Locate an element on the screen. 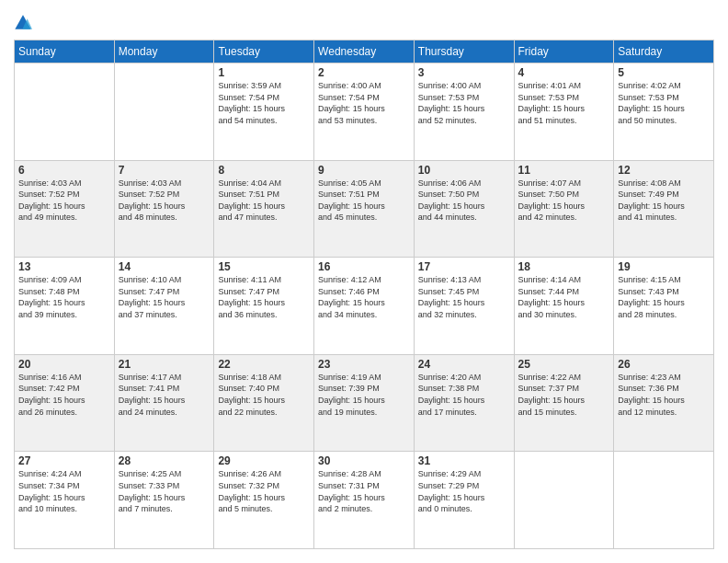 The height and width of the screenshot is (563, 728). calendar-cell: 31Sunrise: 4:29 AM Sunset: 7:29 PM Dayli… is located at coordinates (463, 500).